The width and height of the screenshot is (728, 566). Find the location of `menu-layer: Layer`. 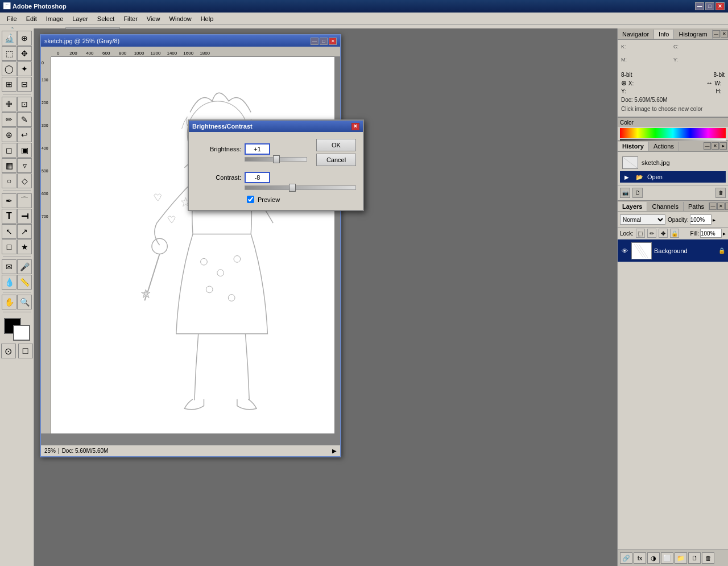

menu-layer: Layer is located at coordinates (80, 19).